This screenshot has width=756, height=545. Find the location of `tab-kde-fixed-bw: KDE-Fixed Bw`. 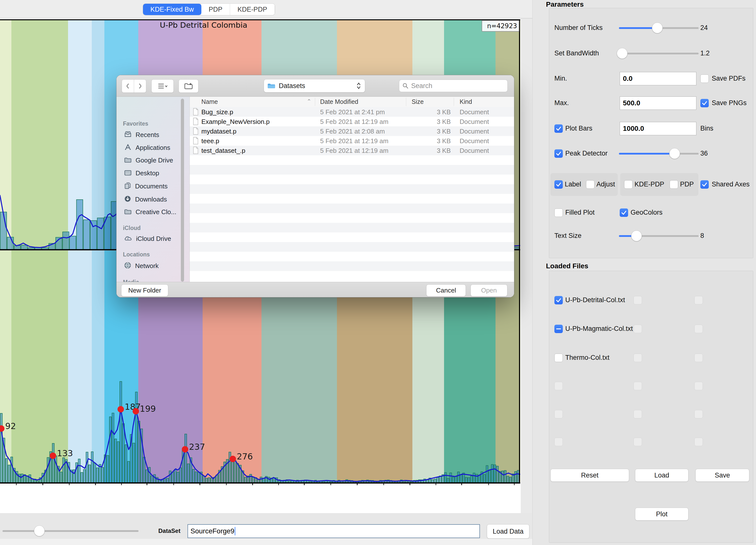

tab-kde-fixed-bw: KDE-Fixed Bw is located at coordinates (172, 9).